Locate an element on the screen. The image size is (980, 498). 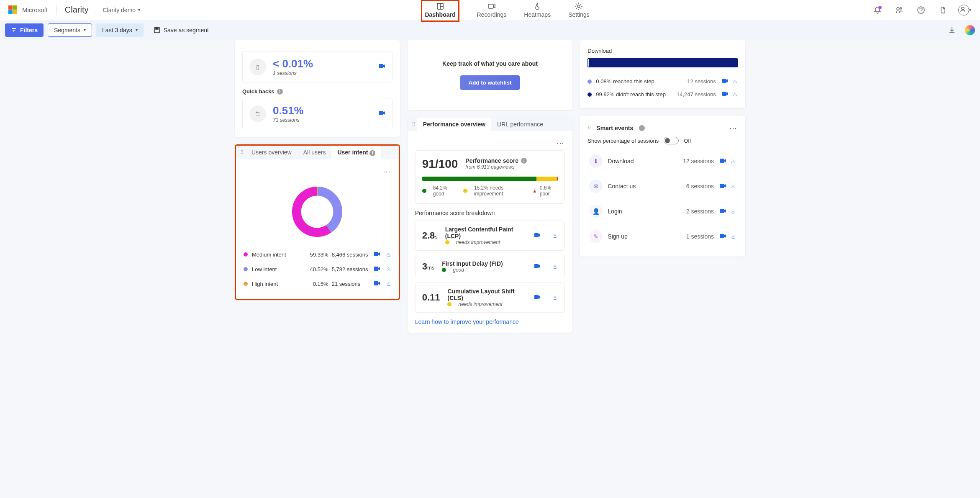
tab-all-users: All users is located at coordinates (315, 152).